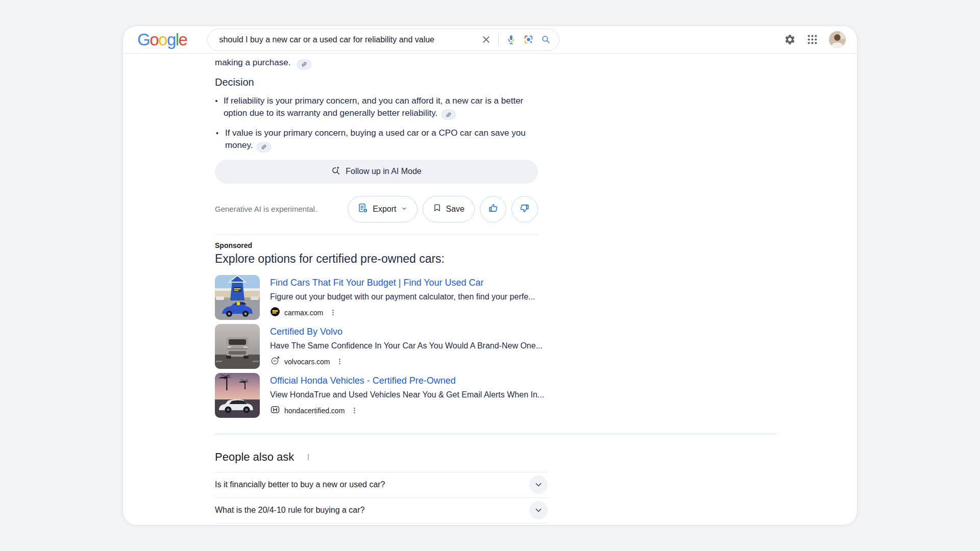 This screenshot has height=551, width=980. What do you see at coordinates (377, 123) in the screenshot?
I see `decision-bullets: • If reliability is your primary concern…` at bounding box center [377, 123].